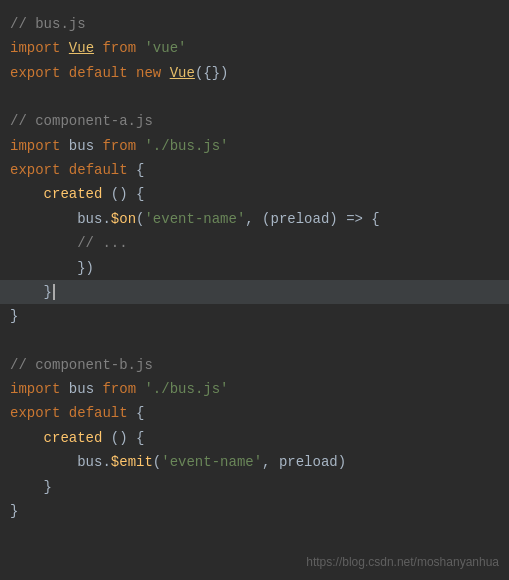 Image resolution: width=509 pixels, height=580 pixels. Describe the element at coordinates (254, 48) in the screenshot. I see `bus-js-section: // bus.js import Vue from 'vue' export d…` at that location.